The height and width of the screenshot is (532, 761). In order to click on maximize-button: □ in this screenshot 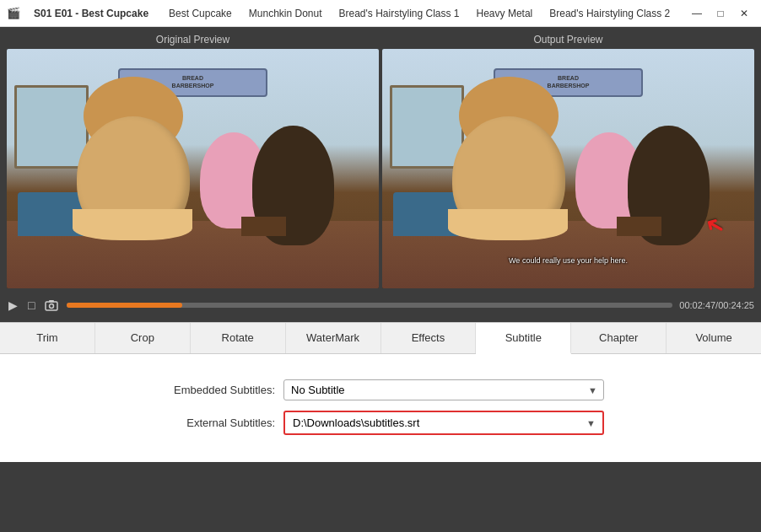, I will do `click(721, 13)`.